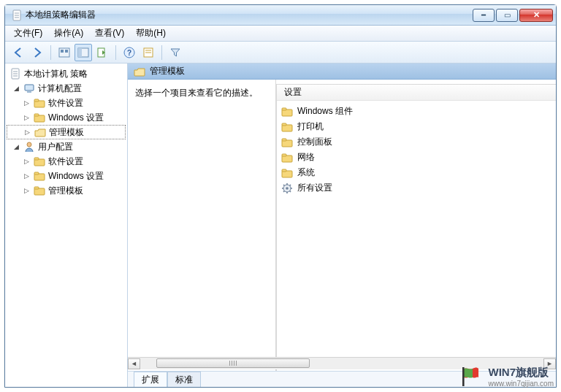 The image size is (561, 392). Describe the element at coordinates (416, 111) in the screenshot. I see `list-item: Windows 组件` at that location.